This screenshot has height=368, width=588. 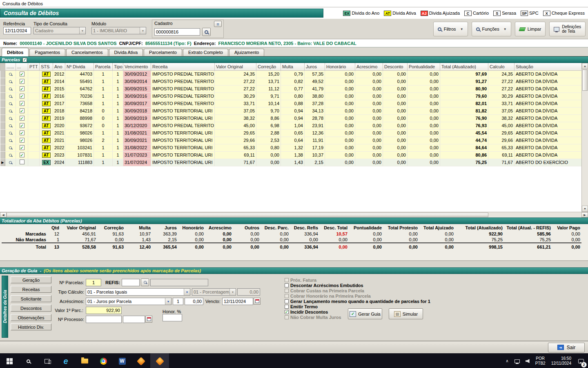 I want to click on network-status, so click(x=517, y=361).